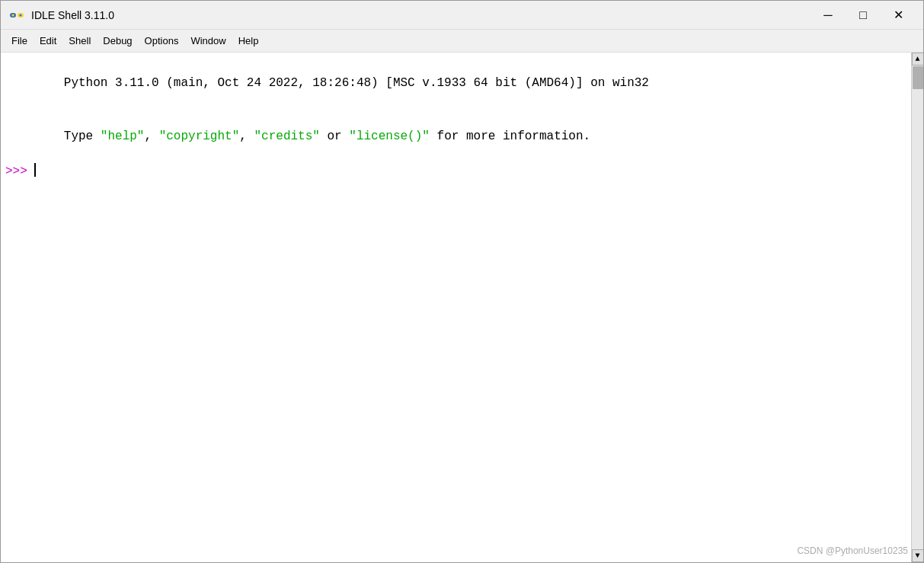 The height and width of the screenshot is (563, 924). What do you see at coordinates (389, 136) in the screenshot?
I see `license-string: "license()"` at bounding box center [389, 136].